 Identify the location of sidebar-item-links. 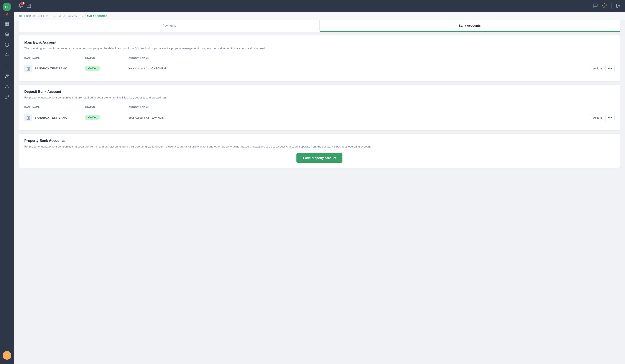
(7, 97).